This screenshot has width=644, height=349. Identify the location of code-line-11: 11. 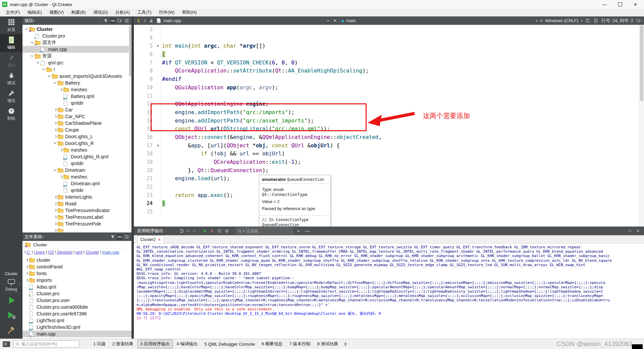
(386, 96).